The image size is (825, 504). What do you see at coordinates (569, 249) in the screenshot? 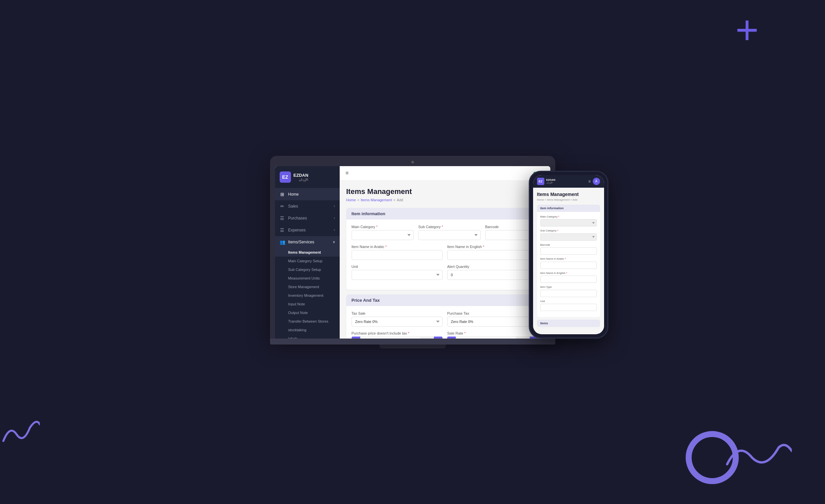
I see `phone-form-barcode: Barcode` at bounding box center [569, 249].